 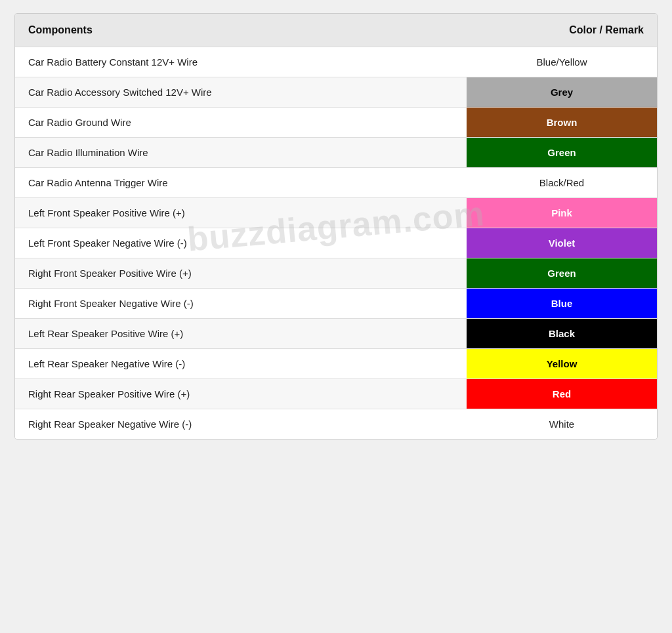 I want to click on component-cell: Left Rear Speaker Negative Wire (-), so click(x=224, y=364).